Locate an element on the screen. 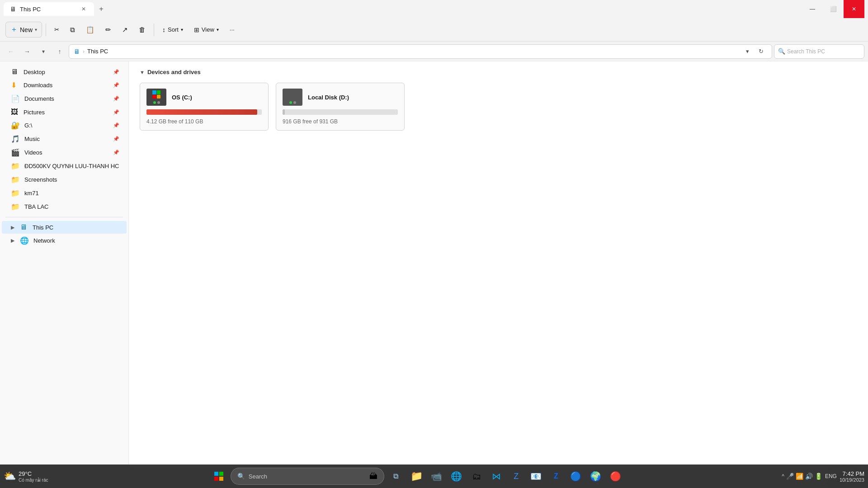  drive-bar-wrap-c is located at coordinates (204, 112).